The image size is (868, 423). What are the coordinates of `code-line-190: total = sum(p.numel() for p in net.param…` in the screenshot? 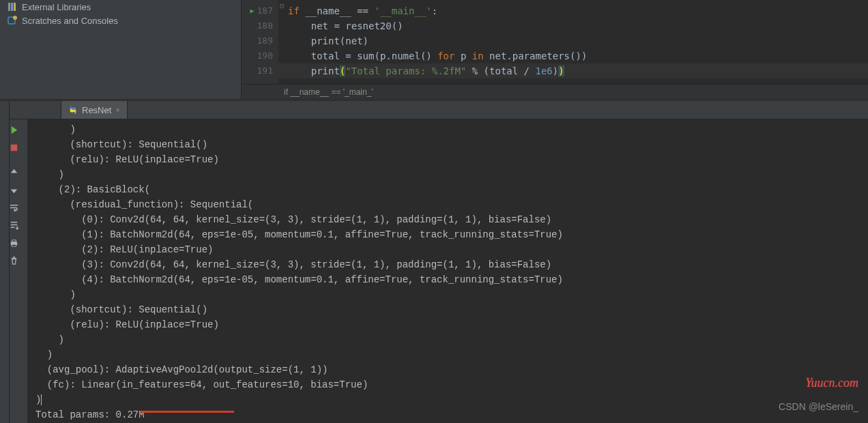 It's located at (573, 56).